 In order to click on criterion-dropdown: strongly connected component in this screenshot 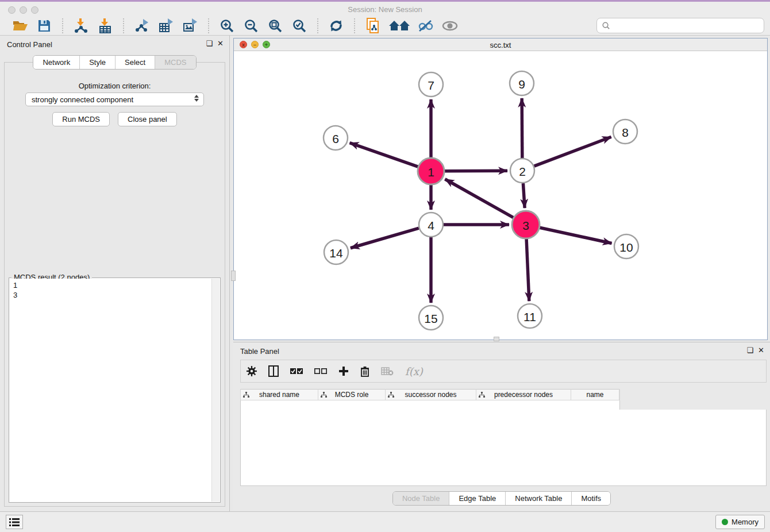, I will do `click(115, 99)`.